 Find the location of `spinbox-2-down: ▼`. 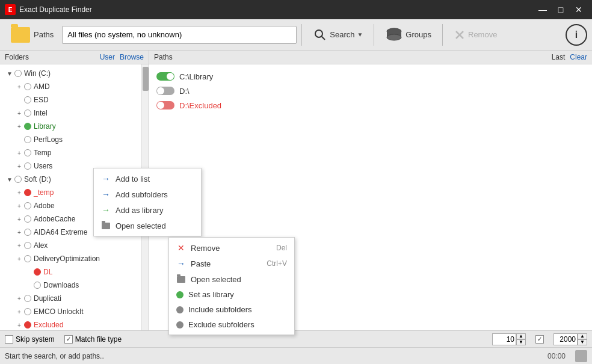

spinbox-2-down: ▼ is located at coordinates (582, 342).